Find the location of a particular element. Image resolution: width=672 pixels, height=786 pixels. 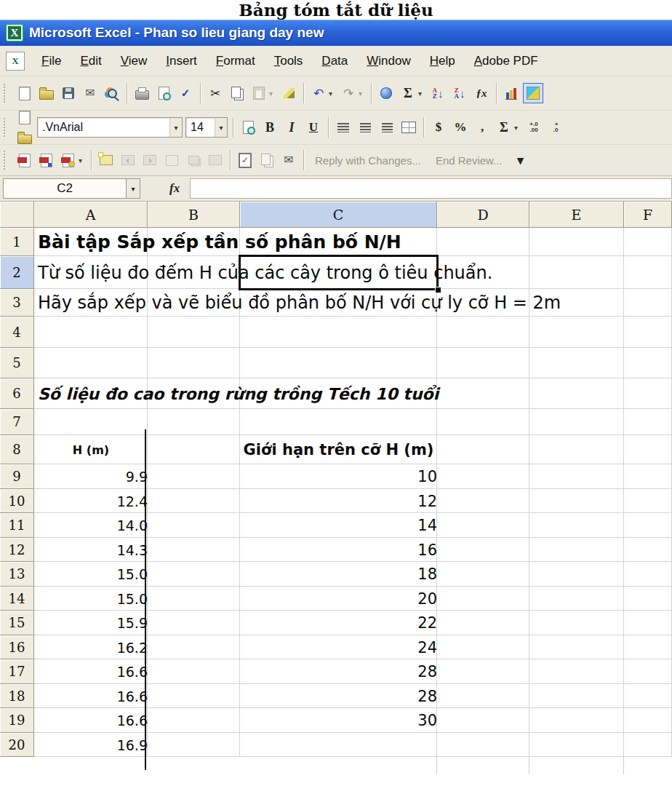

cell-E8 is located at coordinates (577, 450).